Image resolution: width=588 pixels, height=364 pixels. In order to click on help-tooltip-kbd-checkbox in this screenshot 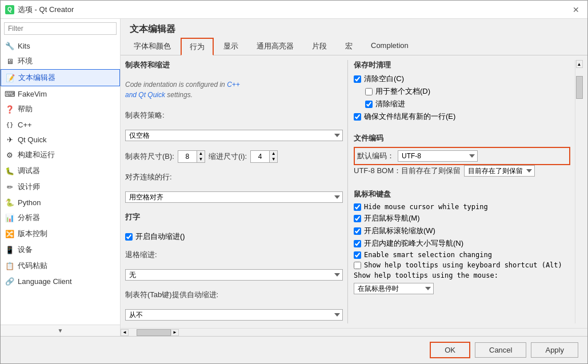, I will do `click(358, 265)`.